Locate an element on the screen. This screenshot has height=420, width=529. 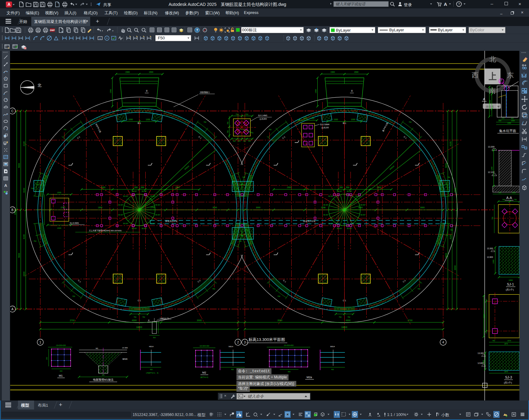
svg-text: SJ-1:4M1 is located at coordinates (263, 115).